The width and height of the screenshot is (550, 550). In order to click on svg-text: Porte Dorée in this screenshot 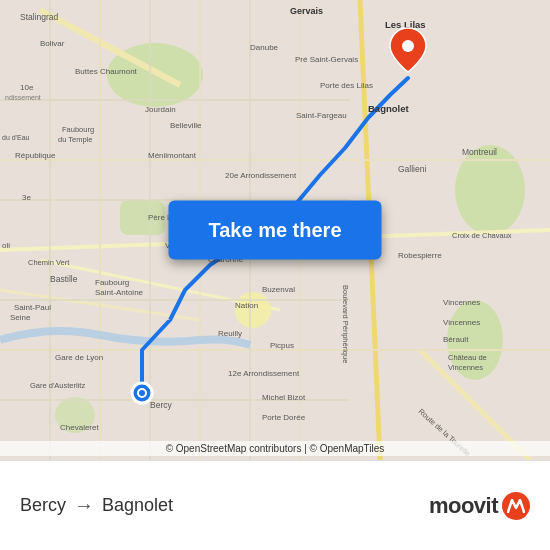, I will do `click(284, 418)`.